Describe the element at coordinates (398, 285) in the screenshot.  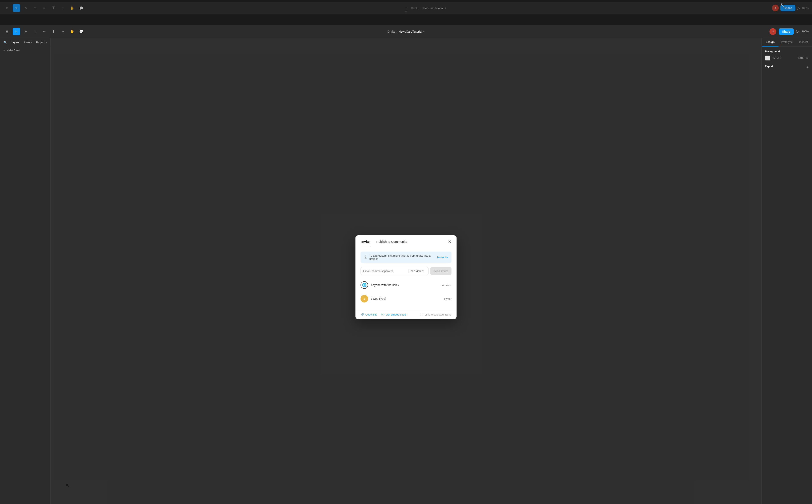
I see `share-name-chevron-icon: ▾` at that location.